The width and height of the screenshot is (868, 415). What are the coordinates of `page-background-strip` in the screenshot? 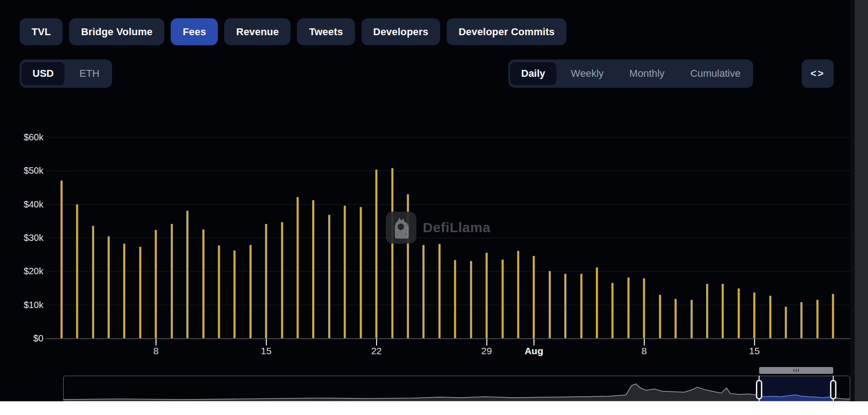 It's located at (434, 408).